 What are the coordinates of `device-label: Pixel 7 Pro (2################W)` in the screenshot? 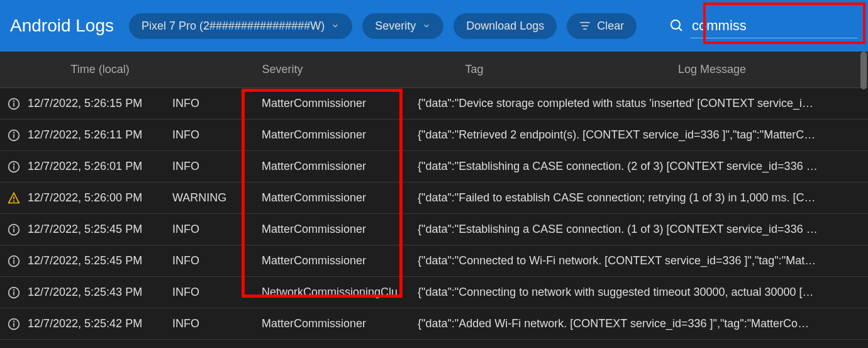 It's located at (233, 26).